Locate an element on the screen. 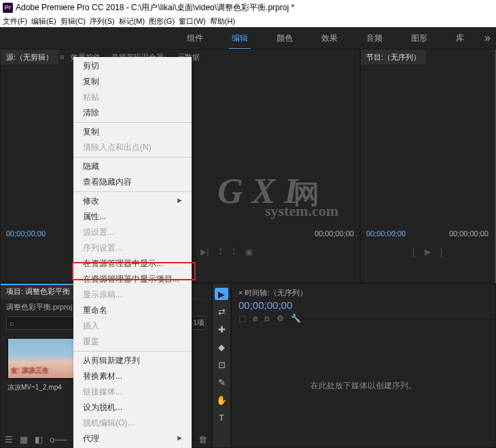  program-tc-out: 00;00;00;00 is located at coordinates (469, 234).